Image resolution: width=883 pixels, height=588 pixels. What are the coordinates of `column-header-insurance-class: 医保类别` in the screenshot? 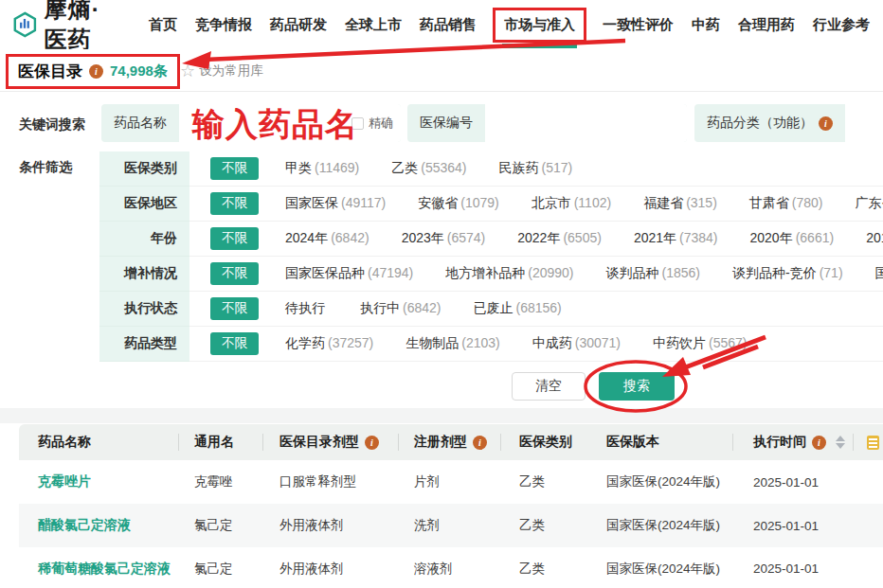 It's located at (543, 442).